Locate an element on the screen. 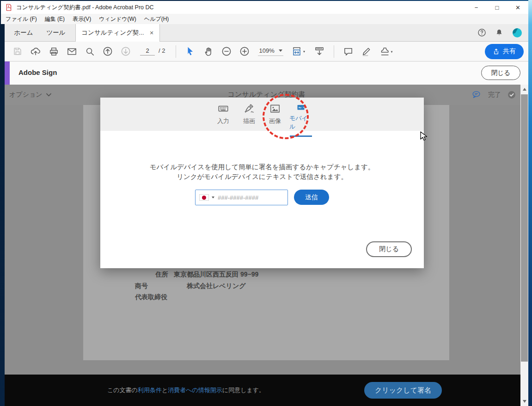 The width and height of the screenshot is (532, 406). disclosure-link: 消費者への情報開示 is located at coordinates (195, 390).